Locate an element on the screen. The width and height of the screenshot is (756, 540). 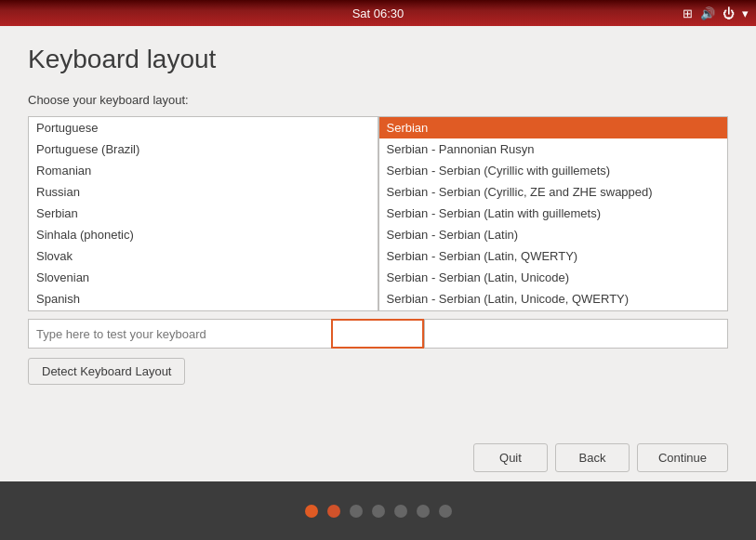
left-list-item: Portuguese (Brazil) is located at coordinates (203, 149).